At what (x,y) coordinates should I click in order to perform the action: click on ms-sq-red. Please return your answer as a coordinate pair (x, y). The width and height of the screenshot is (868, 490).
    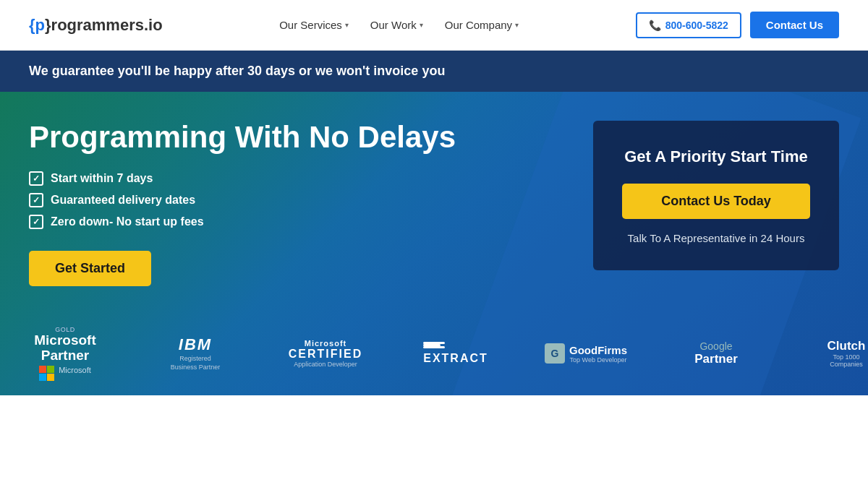
    Looking at the image, I should click on (43, 369).